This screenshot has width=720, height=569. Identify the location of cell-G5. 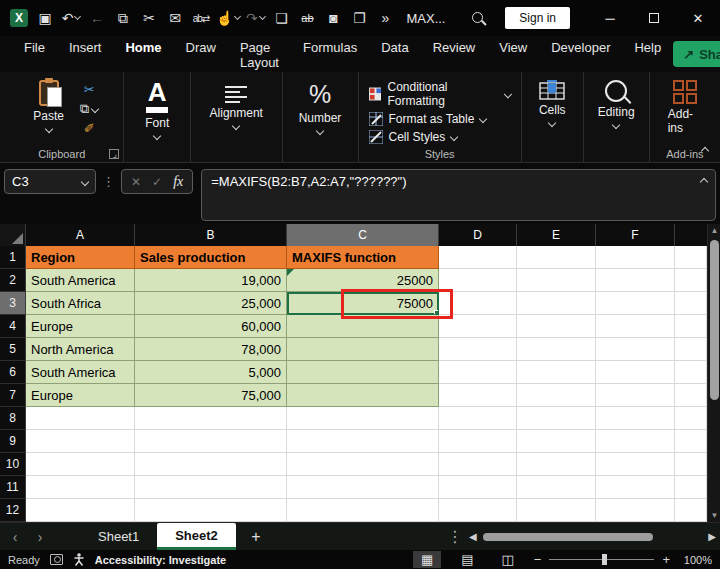
(691, 350).